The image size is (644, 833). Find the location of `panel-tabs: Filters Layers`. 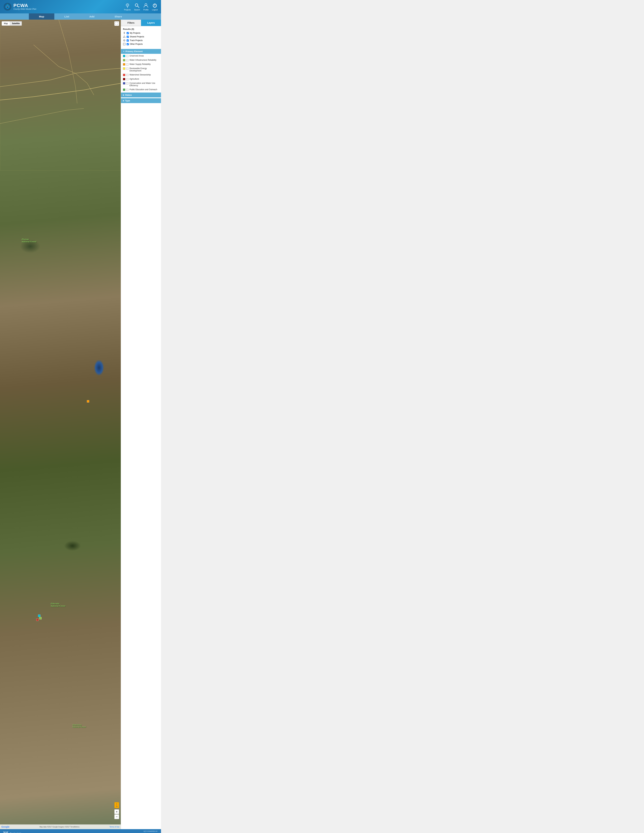

panel-tabs: Filters Layers is located at coordinates (141, 23).